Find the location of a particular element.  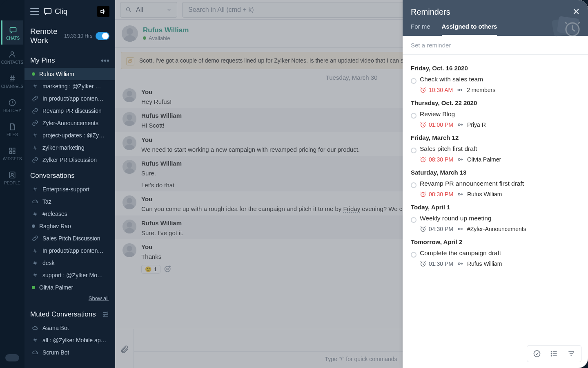

menu-icon is located at coordinates (35, 11).